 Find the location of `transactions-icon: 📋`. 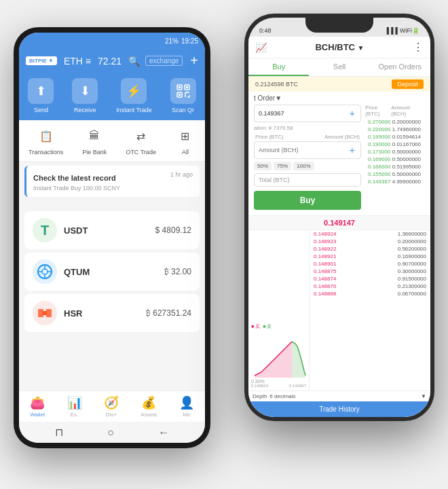

transactions-icon: 📋 is located at coordinates (46, 136).